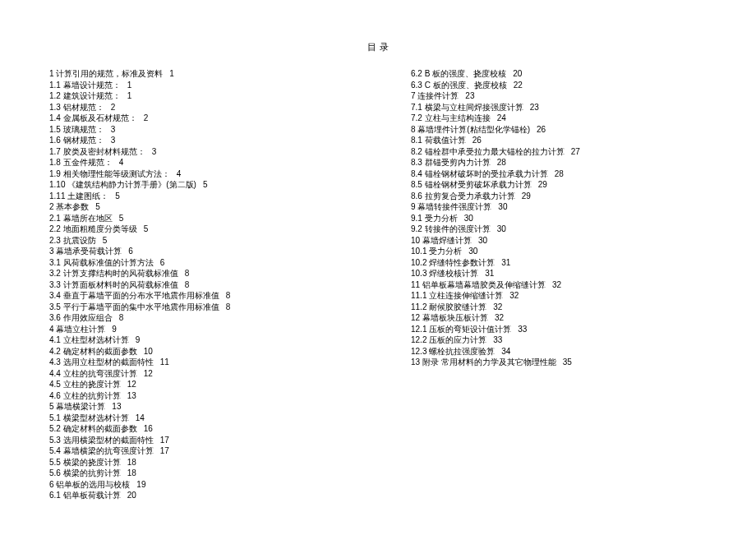 Image resolution: width=756 pixels, height=535 pixels. Describe the element at coordinates (52, 329) in the screenshot. I see `section-number: 4` at that location.